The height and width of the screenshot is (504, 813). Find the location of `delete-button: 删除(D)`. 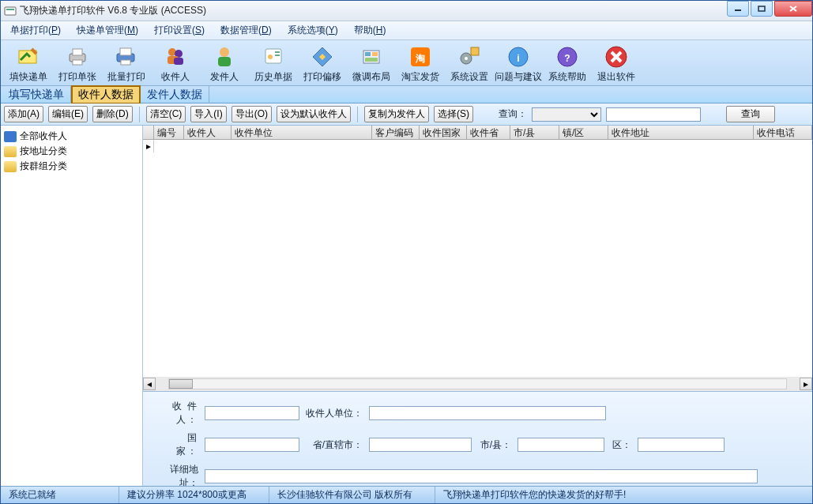

delete-button: 删除(D) is located at coordinates (112, 114).